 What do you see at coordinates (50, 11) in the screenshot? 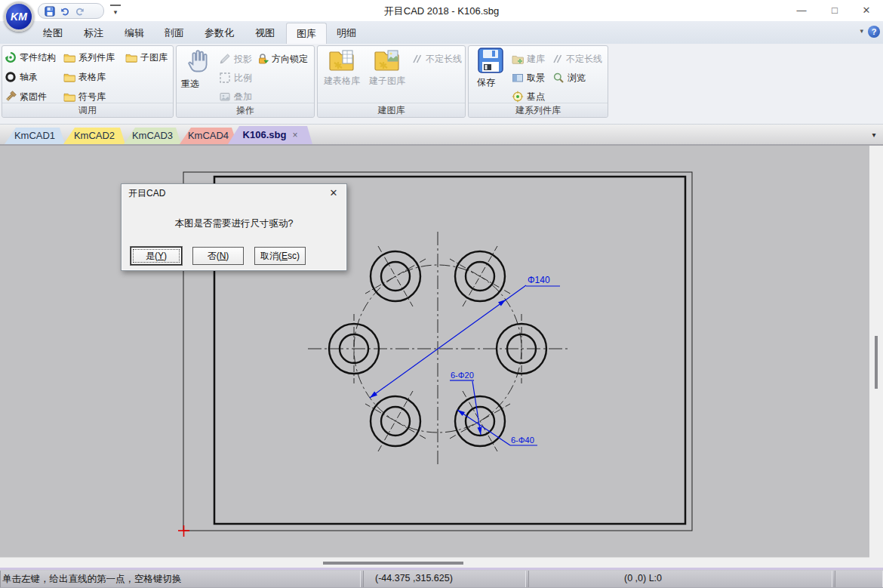
I see `save-icon` at bounding box center [50, 11].